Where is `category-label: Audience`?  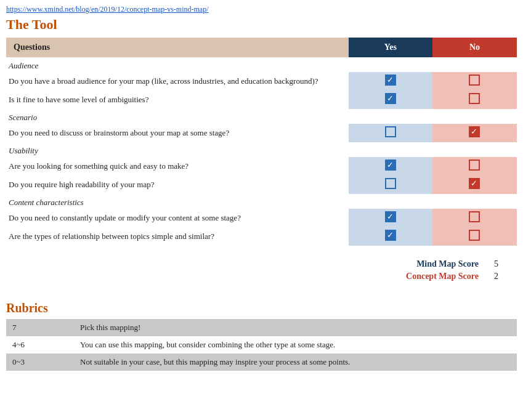 category-label: Audience is located at coordinates (261, 65).